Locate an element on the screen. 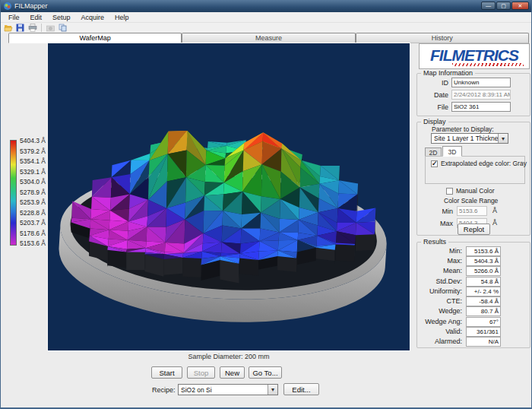  print-icon is located at coordinates (32, 28).